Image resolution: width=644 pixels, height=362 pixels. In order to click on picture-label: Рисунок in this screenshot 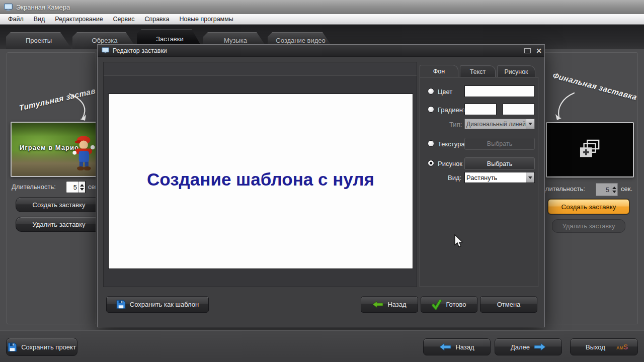, I will do `click(450, 164)`.